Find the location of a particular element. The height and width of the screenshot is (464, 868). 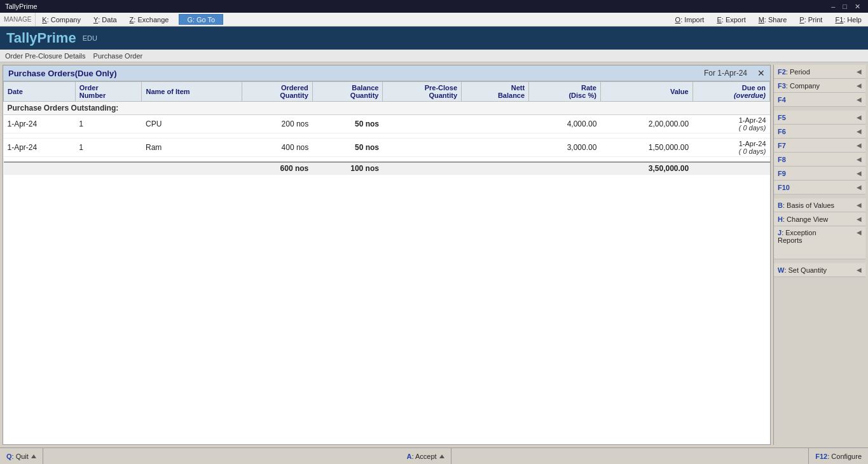

window-controls: – □ ✕ is located at coordinates (846, 6).